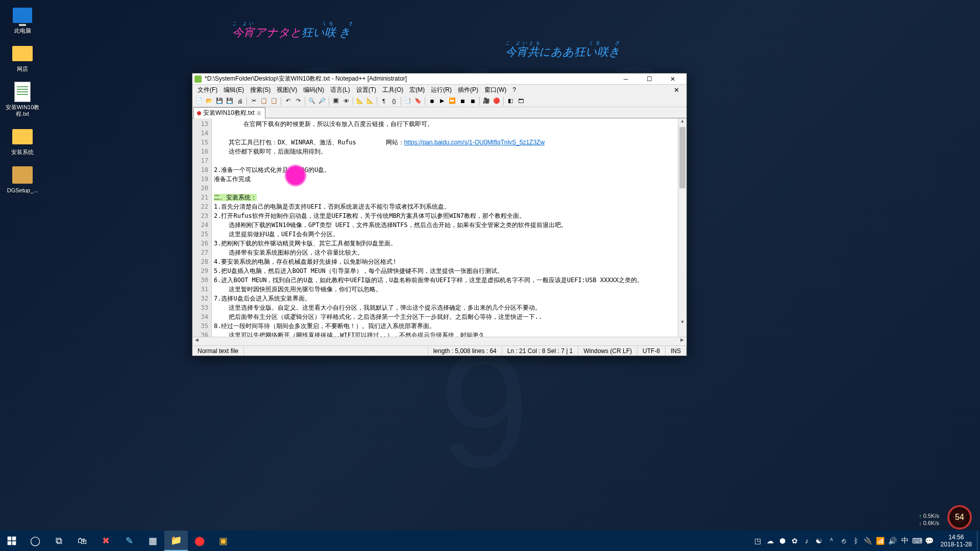  Describe the element at coordinates (510, 101) in the screenshot. I see `toolbar-button: ◧` at that location.